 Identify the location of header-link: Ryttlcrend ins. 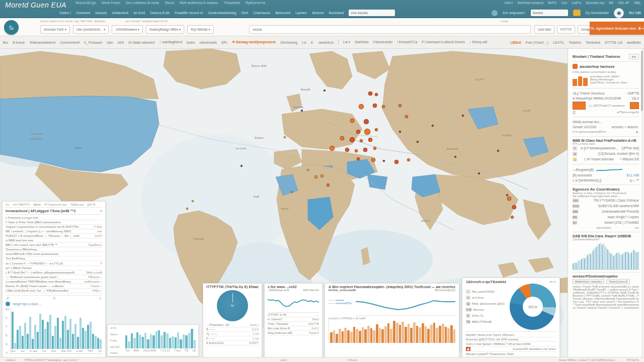
(256, 4).